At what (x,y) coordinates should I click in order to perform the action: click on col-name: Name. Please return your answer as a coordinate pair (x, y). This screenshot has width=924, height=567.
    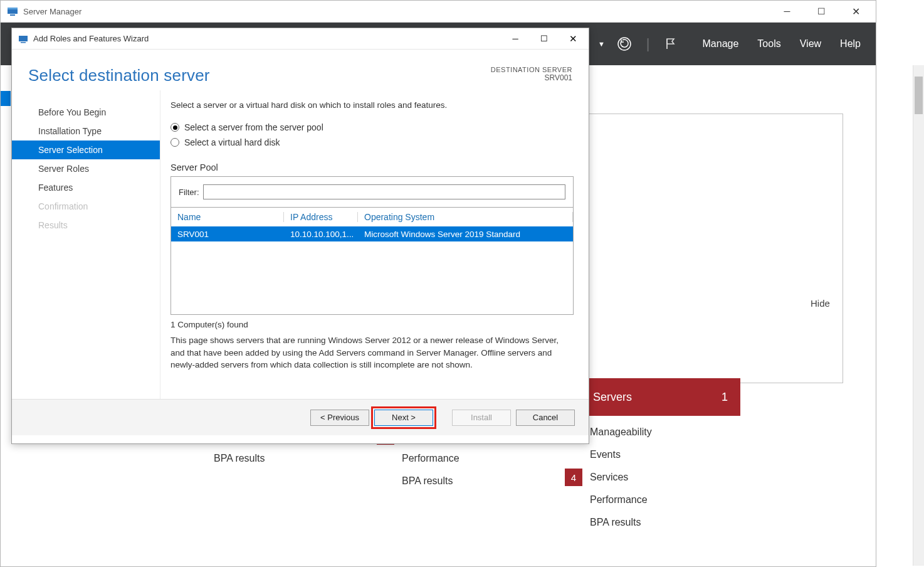
    Looking at the image, I should click on (228, 217).